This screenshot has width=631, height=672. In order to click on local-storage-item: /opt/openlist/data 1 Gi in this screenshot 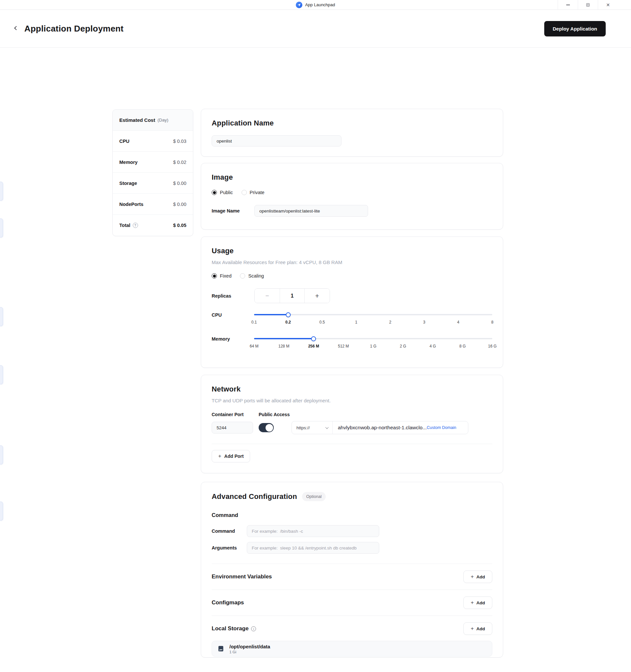, I will do `click(352, 649)`.